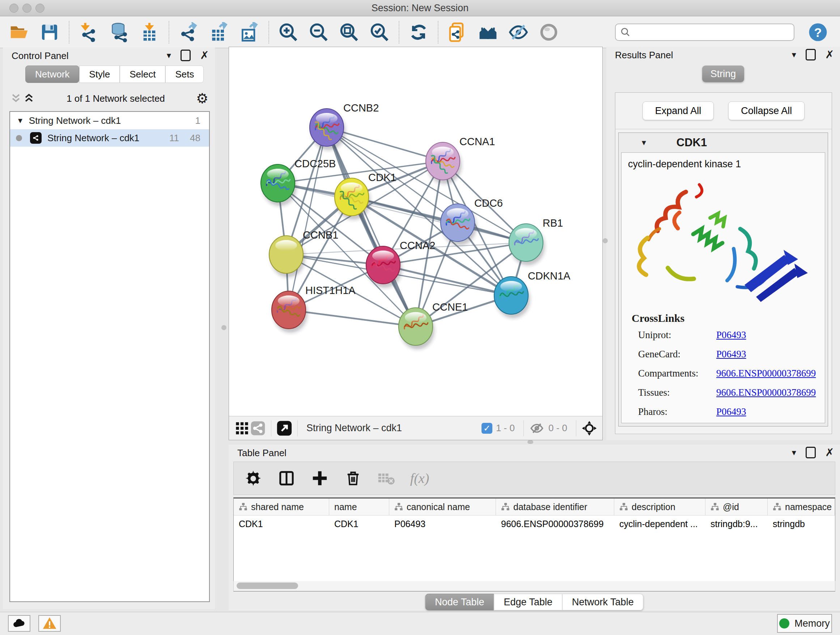  What do you see at coordinates (443, 524) in the screenshot?
I see `table-cell: P06493` at bounding box center [443, 524].